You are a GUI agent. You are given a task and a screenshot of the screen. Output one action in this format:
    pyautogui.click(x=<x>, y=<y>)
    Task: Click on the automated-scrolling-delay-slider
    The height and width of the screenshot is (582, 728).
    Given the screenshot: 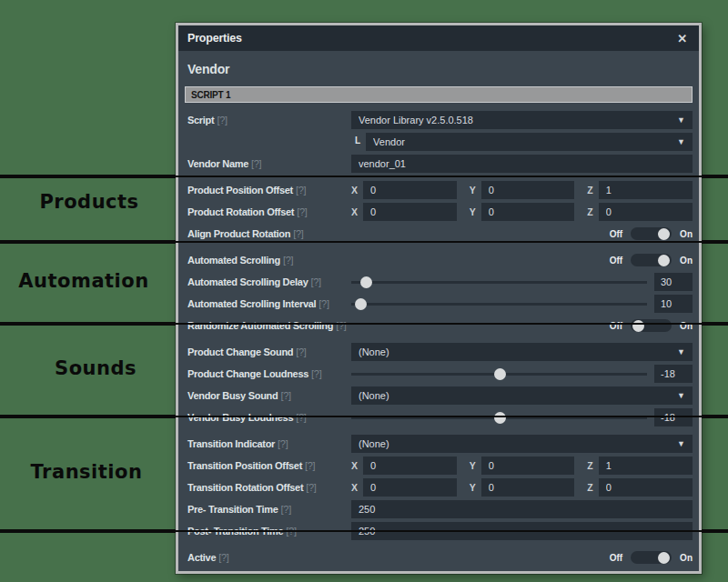 What is the action you would take?
    pyautogui.click(x=499, y=282)
    